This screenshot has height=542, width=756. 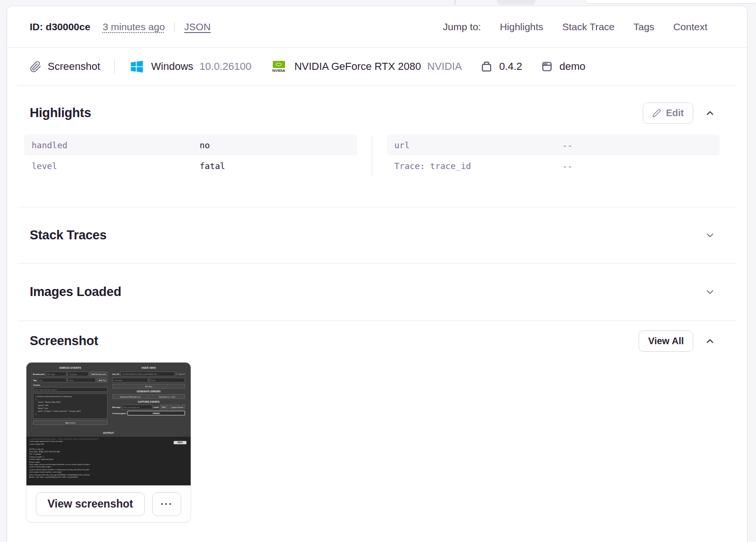 What do you see at coordinates (167, 504) in the screenshot?
I see `screenshot-more-options-button: ···` at bounding box center [167, 504].